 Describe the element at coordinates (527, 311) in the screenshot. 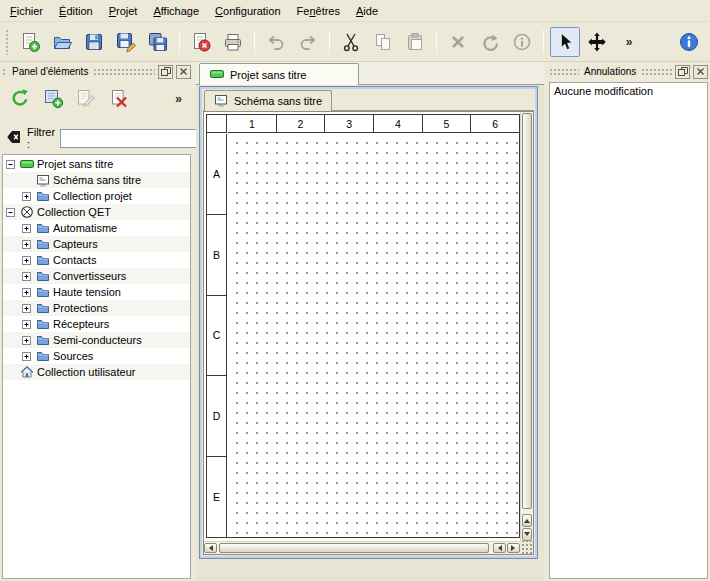

I see `vertical-scrollbar-thumb` at that location.